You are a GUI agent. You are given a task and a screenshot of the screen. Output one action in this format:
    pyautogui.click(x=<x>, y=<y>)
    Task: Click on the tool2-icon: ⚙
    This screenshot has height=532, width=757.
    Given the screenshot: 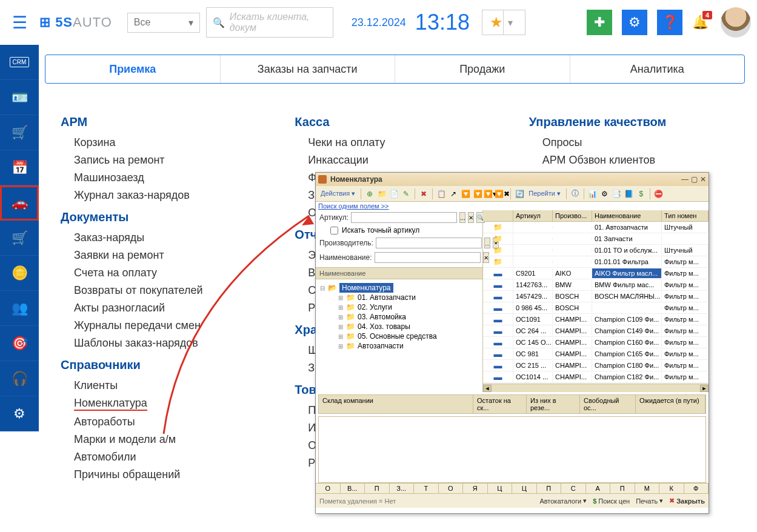 What is the action you would take?
    pyautogui.click(x=605, y=194)
    